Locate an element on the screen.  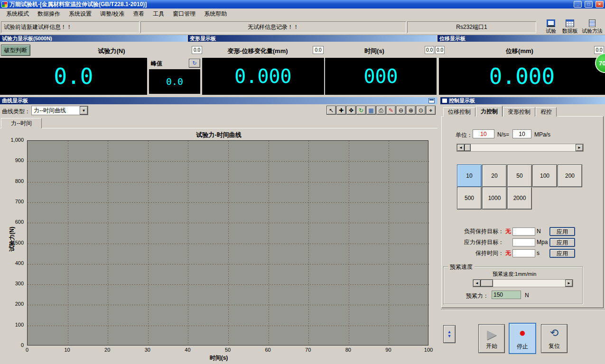
menu-data-operations: 数据操作 is located at coordinates (49, 14).